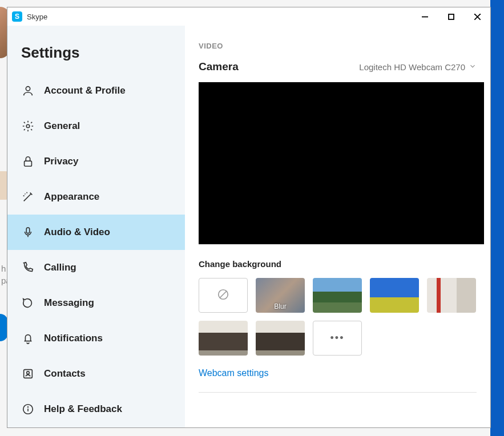 Image resolution: width=504 pixels, height=436 pixels. What do you see at coordinates (96, 126) in the screenshot?
I see `sidebar-item-general: General` at bounding box center [96, 126].